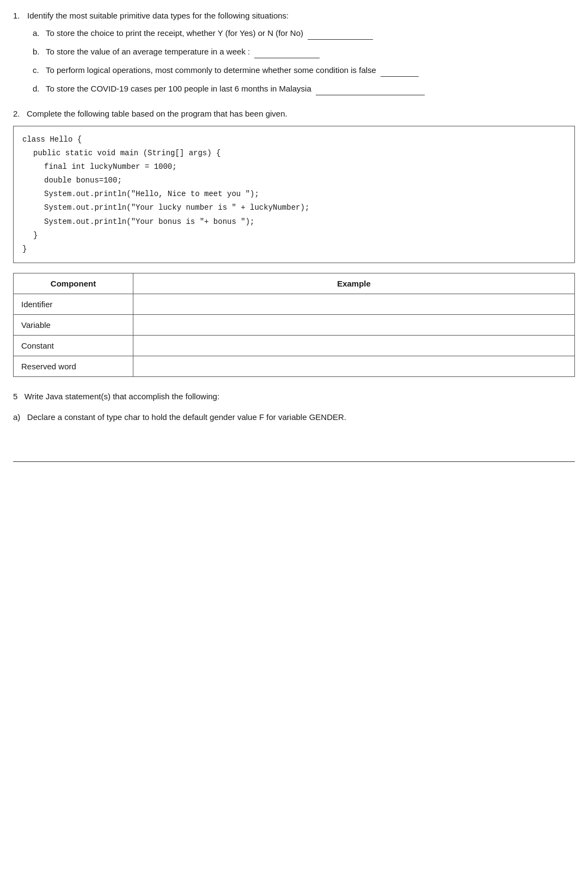 This screenshot has height=889, width=588. Describe the element at coordinates (38, 52) in the screenshot. I see `q1-label-b: b.` at that location.